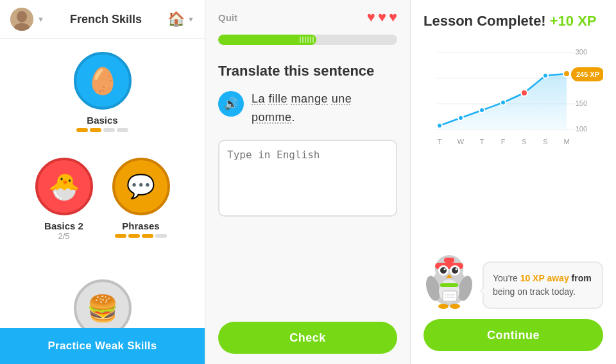 The height and width of the screenshot is (364, 616). Describe the element at coordinates (308, 40) in the screenshot. I see `progress-track` at that location.